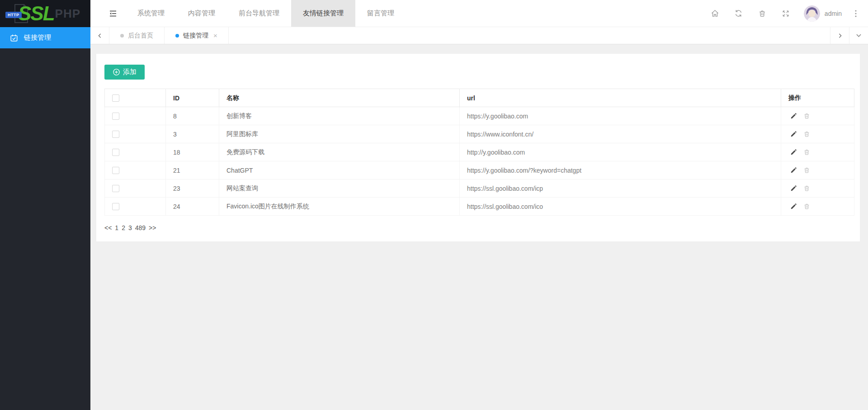 The height and width of the screenshot is (410, 868). Describe the element at coordinates (340, 170) in the screenshot. I see `cell-name: ChatGPT` at that location.